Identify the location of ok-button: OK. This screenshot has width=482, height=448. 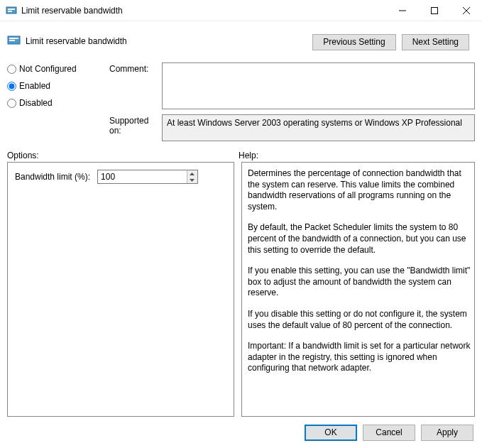
(331, 433).